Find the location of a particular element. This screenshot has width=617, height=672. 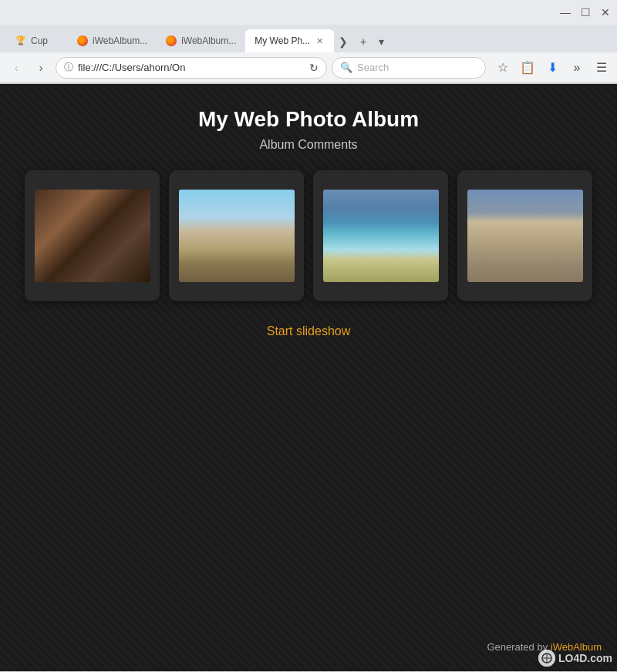

back-button: ‹ is located at coordinates (16, 68).